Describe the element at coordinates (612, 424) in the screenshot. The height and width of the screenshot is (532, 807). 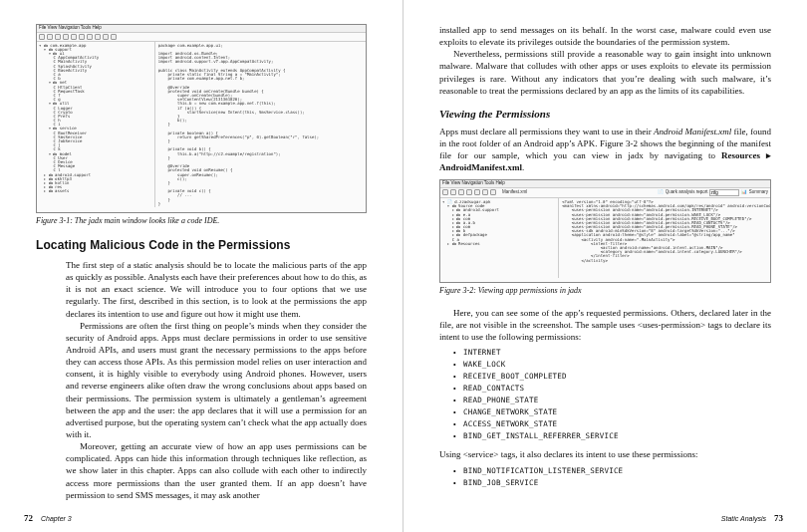
I see `permission-item: ACCESS_NETWORK_STATE` at that location.